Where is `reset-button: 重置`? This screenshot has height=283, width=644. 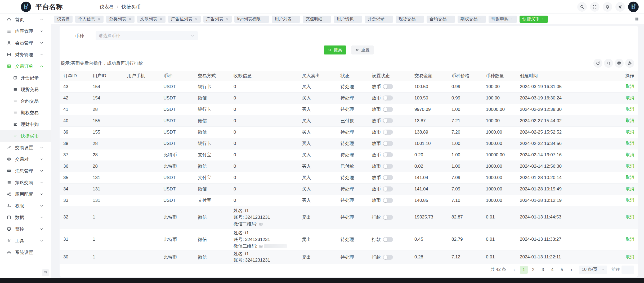
reset-button: 重置 is located at coordinates (363, 50).